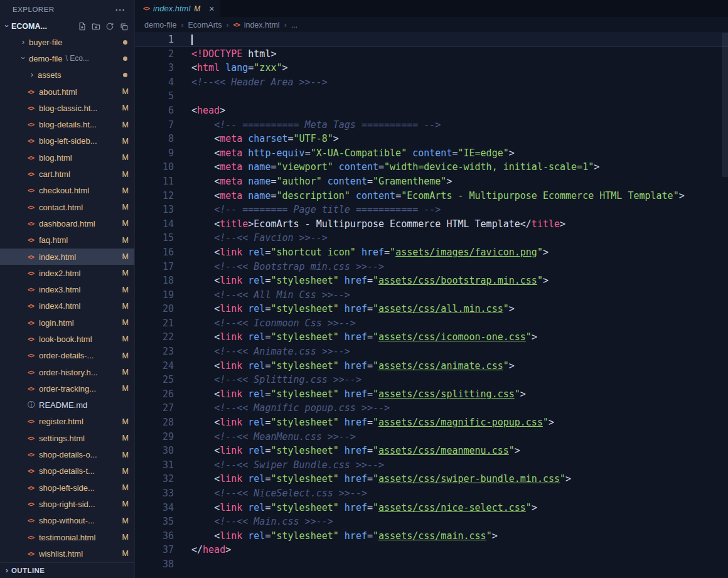 The height and width of the screenshot is (578, 728). Describe the element at coordinates (67, 339) in the screenshot. I see `file-item-look-book-html: <>look-book.htmlM` at that location.